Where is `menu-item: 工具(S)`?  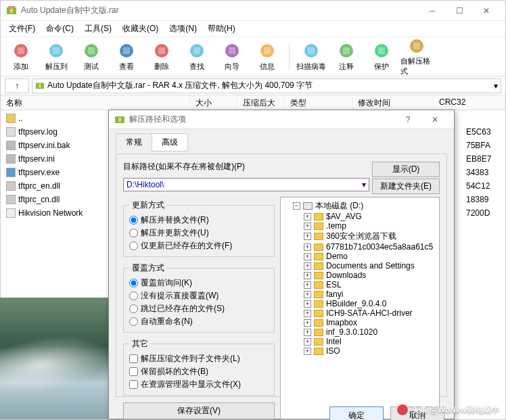 menu-item: 工具(S) is located at coordinates (98, 28).